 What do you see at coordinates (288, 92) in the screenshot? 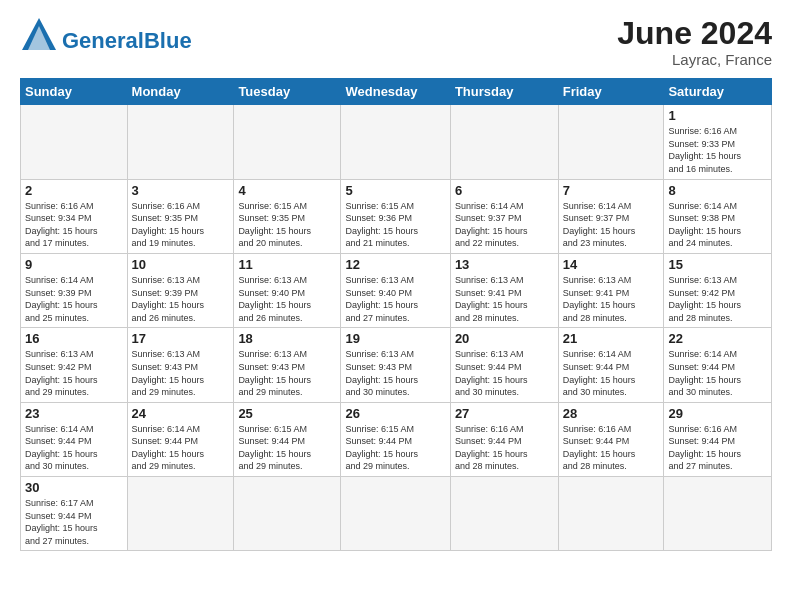
I see `col-tuesday: Tuesday` at bounding box center [288, 92].